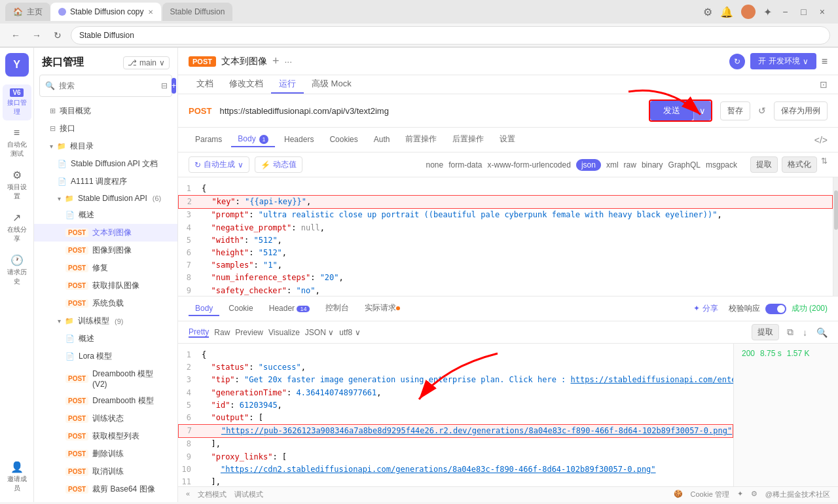 This screenshot has width=838, height=504. Describe the element at coordinates (822, 333) in the screenshot. I see `search-resp-icon: 🔍` at that location.